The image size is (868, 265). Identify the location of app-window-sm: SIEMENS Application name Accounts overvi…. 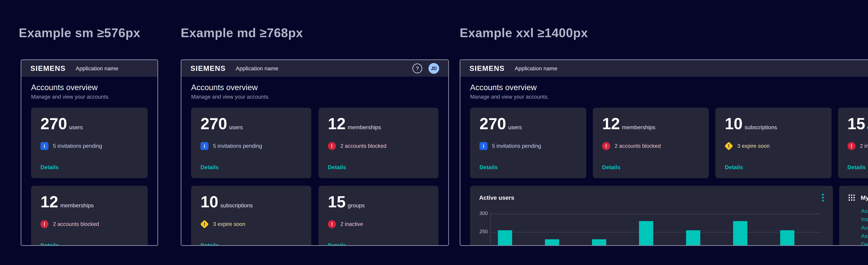
(89, 152).